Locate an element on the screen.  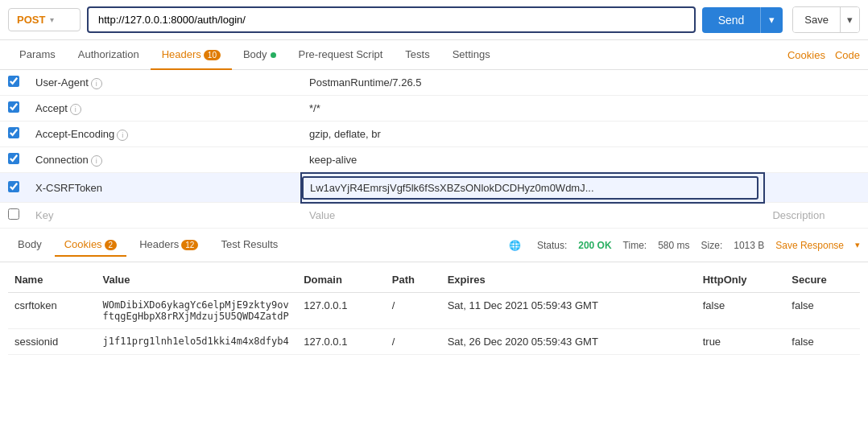
size-label: Size: is located at coordinates (712, 245).